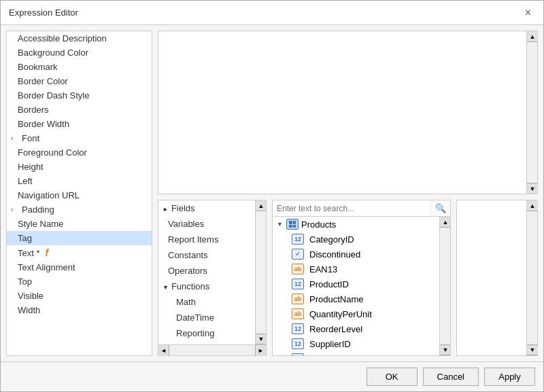 This screenshot has width=544, height=392. I want to click on left-panel-item: Height, so click(79, 167).